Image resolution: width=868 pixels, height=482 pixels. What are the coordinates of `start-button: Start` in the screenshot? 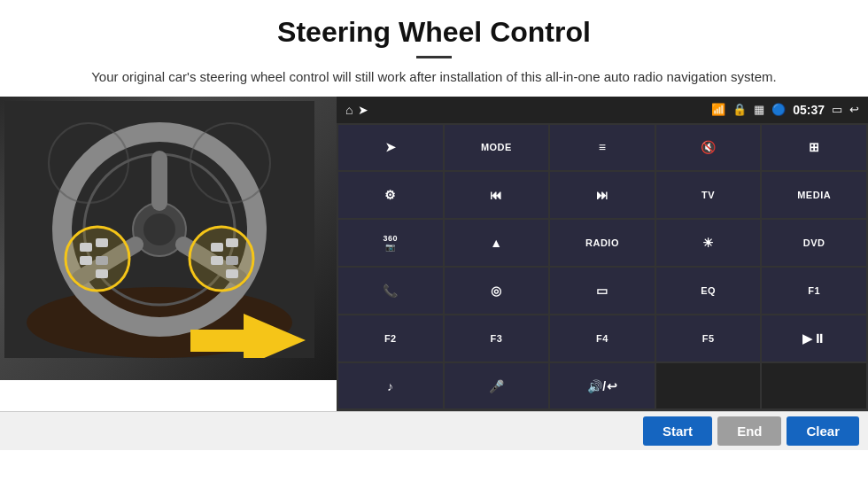 It's located at (678, 431).